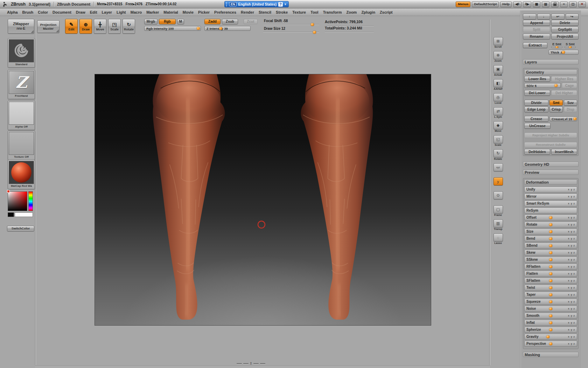 Image resolution: width=588 pixels, height=368 pixels. I want to click on menu-edit: Edit, so click(94, 12).